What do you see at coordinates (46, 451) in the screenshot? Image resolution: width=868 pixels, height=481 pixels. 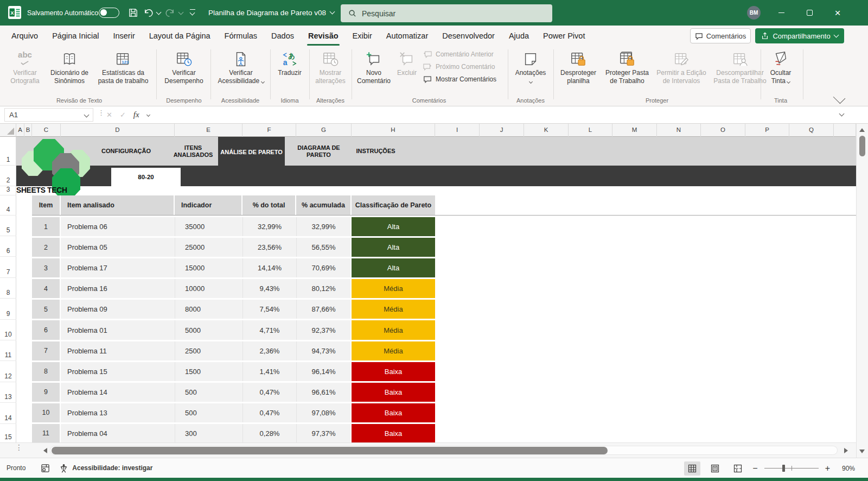 I see `scroll-left-icon` at bounding box center [46, 451].